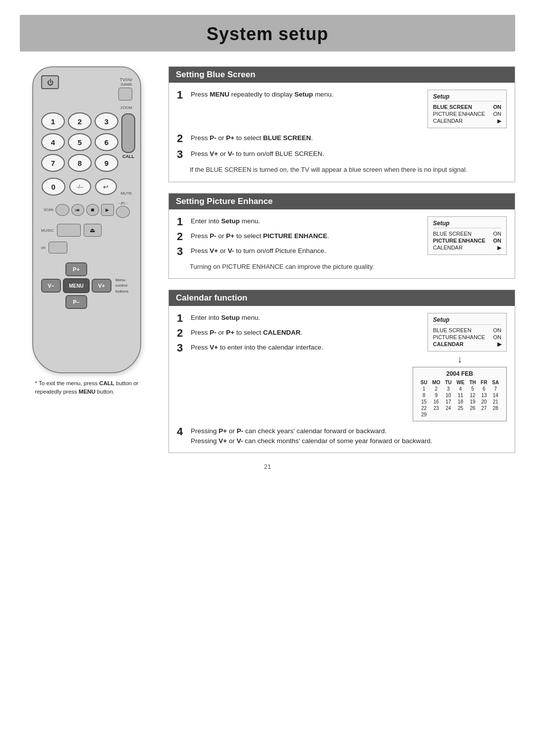 Image resolution: width=535 pixels, height=756 pixels. Describe the element at coordinates (181, 432) in the screenshot. I see `step-number: 4` at that location.